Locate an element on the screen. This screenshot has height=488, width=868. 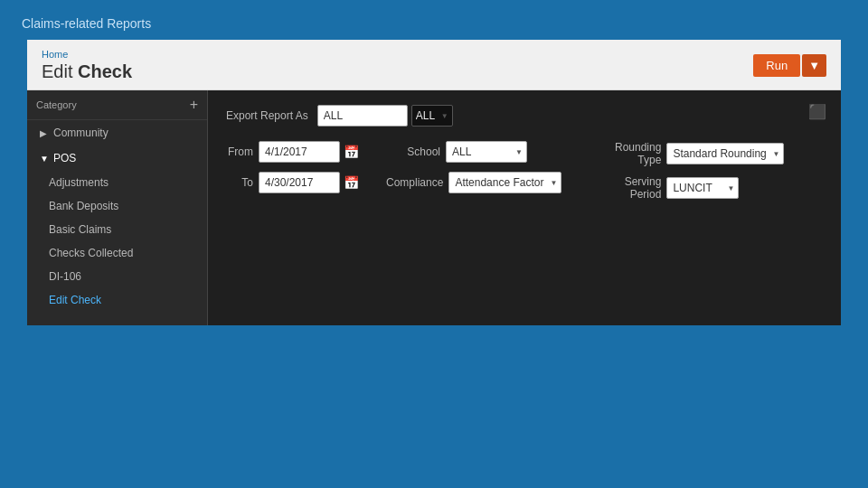
panel-title-prefix: Edit is located at coordinates (57, 71).